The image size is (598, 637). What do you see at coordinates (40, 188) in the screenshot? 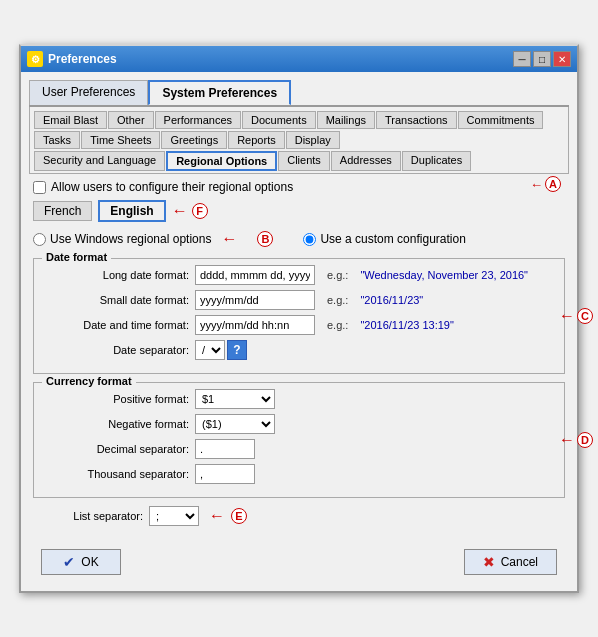
I see `allow-users-checkbox` at bounding box center [40, 188].